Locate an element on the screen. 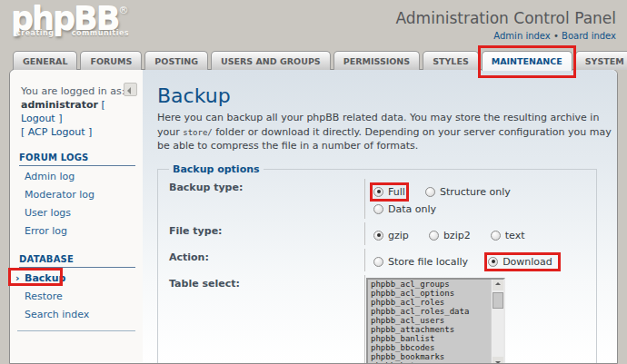 This screenshot has height=364, width=627. sidebar-item-search-index: Search index is located at coordinates (76, 315).